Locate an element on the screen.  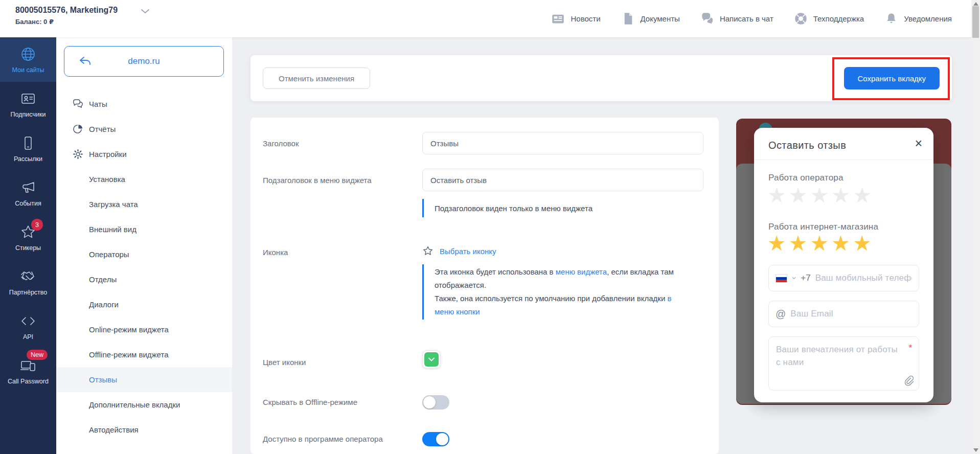
handshake-icon is located at coordinates (28, 277).